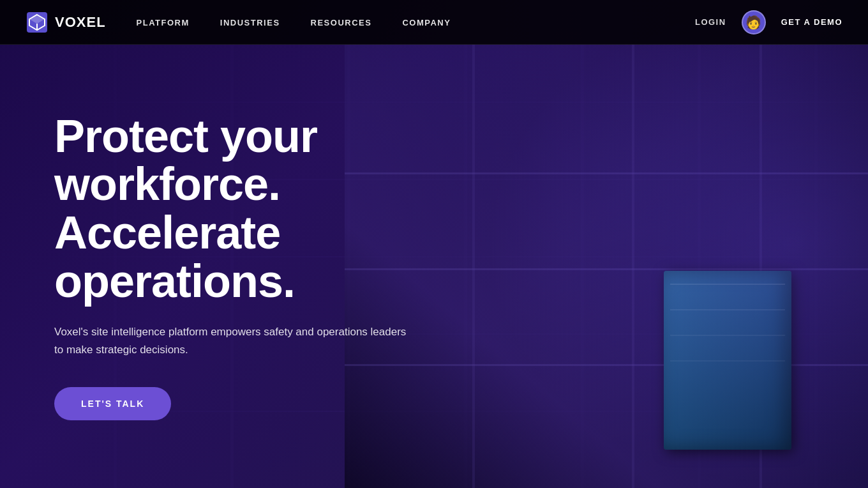 The image size is (868, 488). Describe the element at coordinates (768, 22) in the screenshot. I see `nav-right: LOGIN 🧑 GET A DEMO` at that location.